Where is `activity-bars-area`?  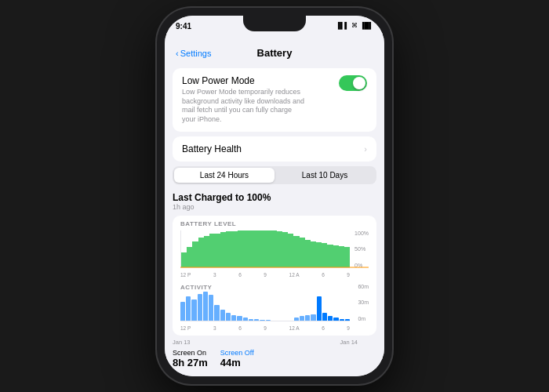 activity-bars-area is located at coordinates (265, 307).